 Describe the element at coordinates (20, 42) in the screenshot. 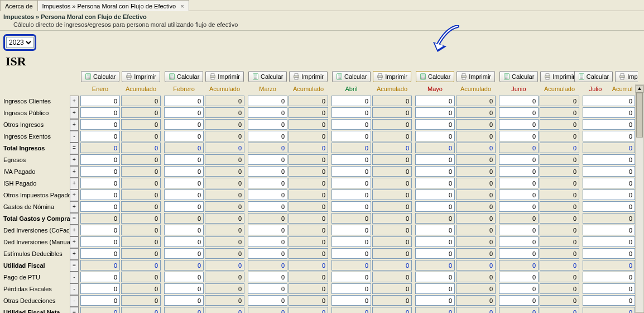

I see `year-select: 2023` at that location.